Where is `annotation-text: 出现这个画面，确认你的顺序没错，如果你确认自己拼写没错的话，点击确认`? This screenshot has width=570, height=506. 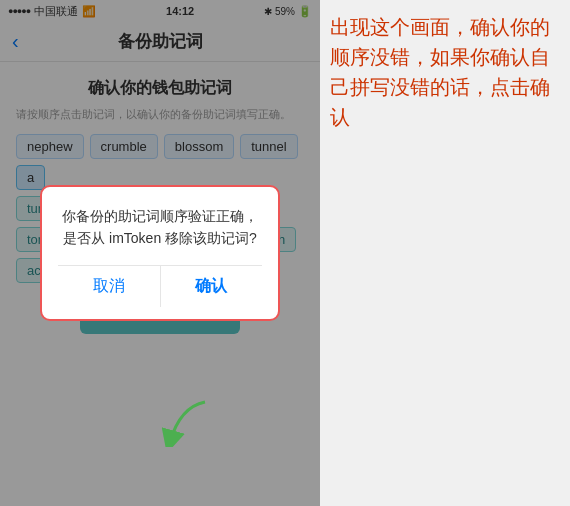 annotation-text: 出现这个画面，确认你的顺序没错，如果你确认自己拼写没错的话，点击确认 is located at coordinates (445, 72).